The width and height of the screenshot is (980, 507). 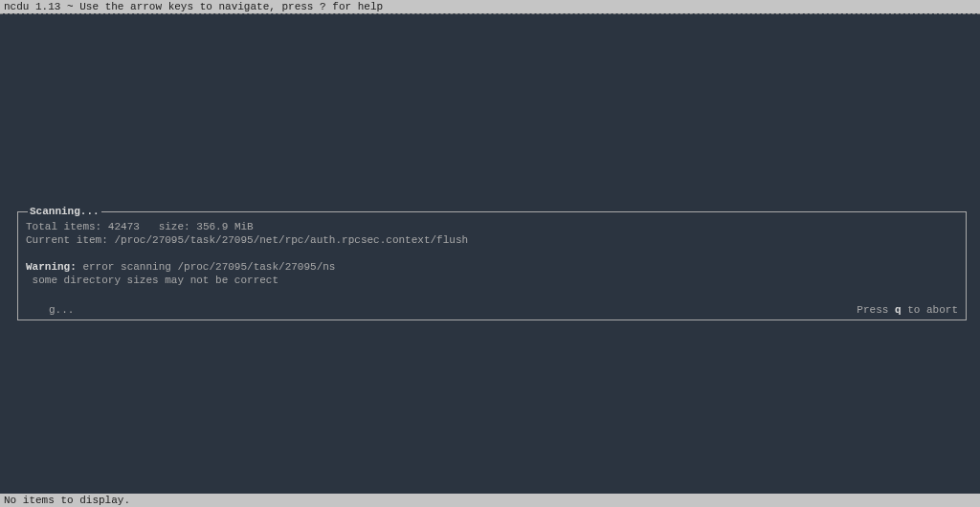 I want to click on header-bar: ncdu 1.13 ~ Use the arrow keys to naviga…, so click(x=490, y=7).